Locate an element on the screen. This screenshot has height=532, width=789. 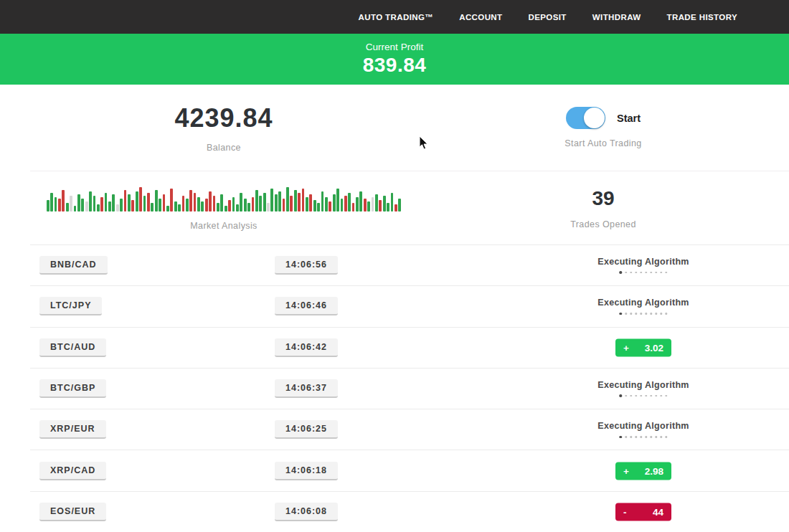
pair-tag: XRP/EUR is located at coordinates (73, 429).